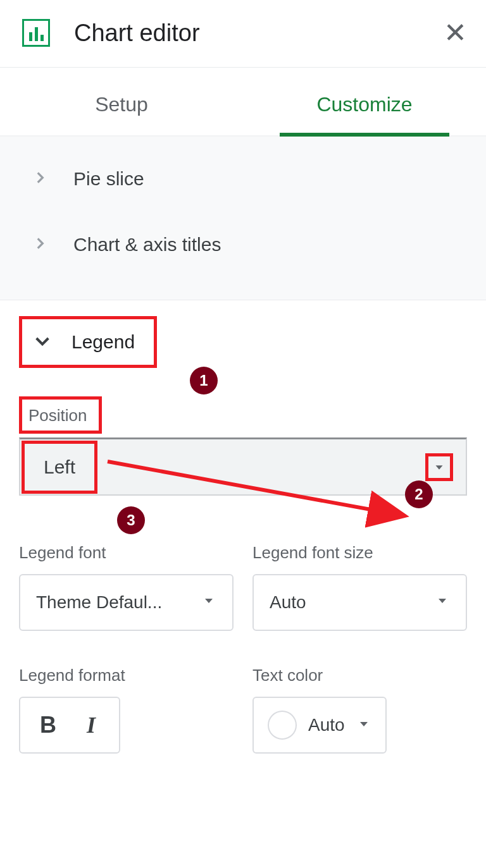  I want to click on legend-font-size-select: Auto, so click(359, 602).